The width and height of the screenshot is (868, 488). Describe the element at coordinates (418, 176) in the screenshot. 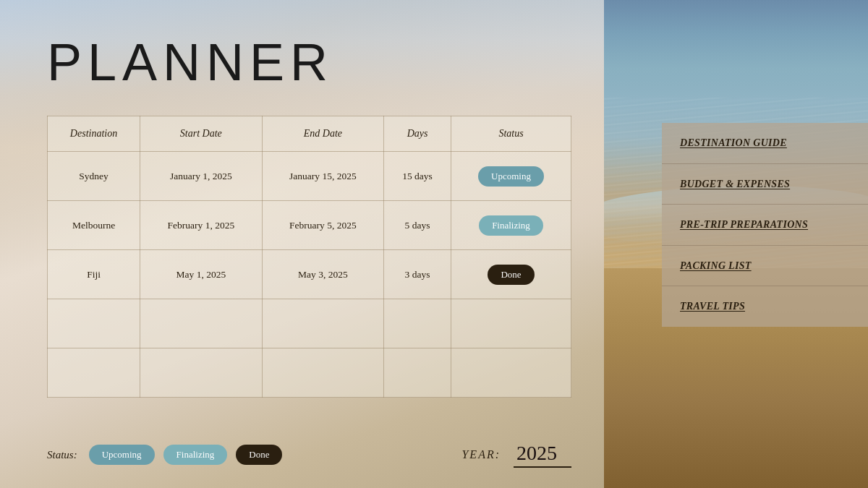

I see `cell-days: 15 days` at that location.